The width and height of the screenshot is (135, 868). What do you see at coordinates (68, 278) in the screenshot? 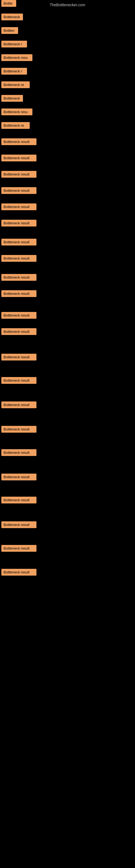
I see `bottleneck-row-18: Bottleneck result` at bounding box center [68, 278].